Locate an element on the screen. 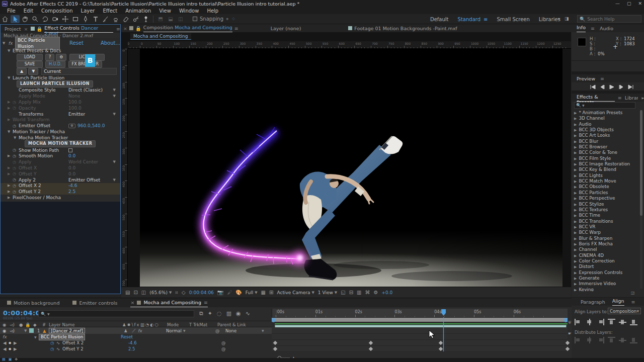 The height and width of the screenshot is (362, 644). menu-effect: Effect is located at coordinates (110, 11).